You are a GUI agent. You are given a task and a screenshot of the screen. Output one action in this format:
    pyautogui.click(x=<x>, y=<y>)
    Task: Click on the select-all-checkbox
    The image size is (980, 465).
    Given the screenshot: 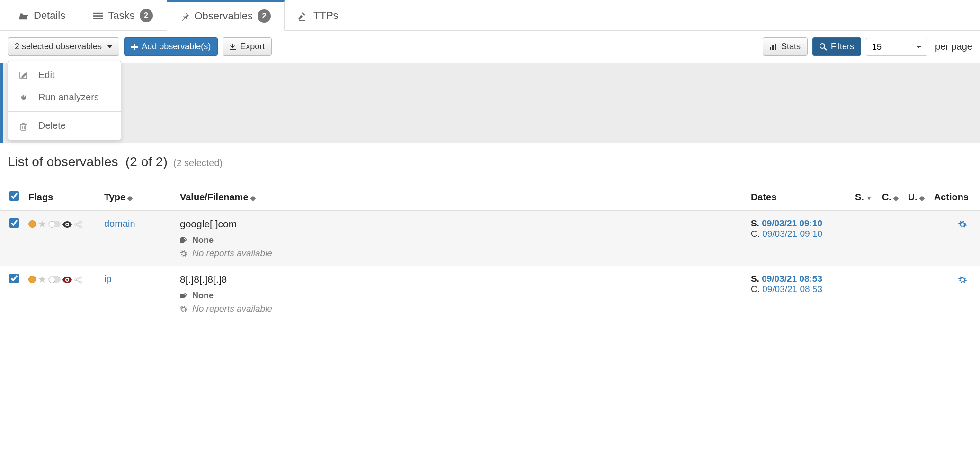 What is the action you would take?
    pyautogui.click(x=14, y=196)
    